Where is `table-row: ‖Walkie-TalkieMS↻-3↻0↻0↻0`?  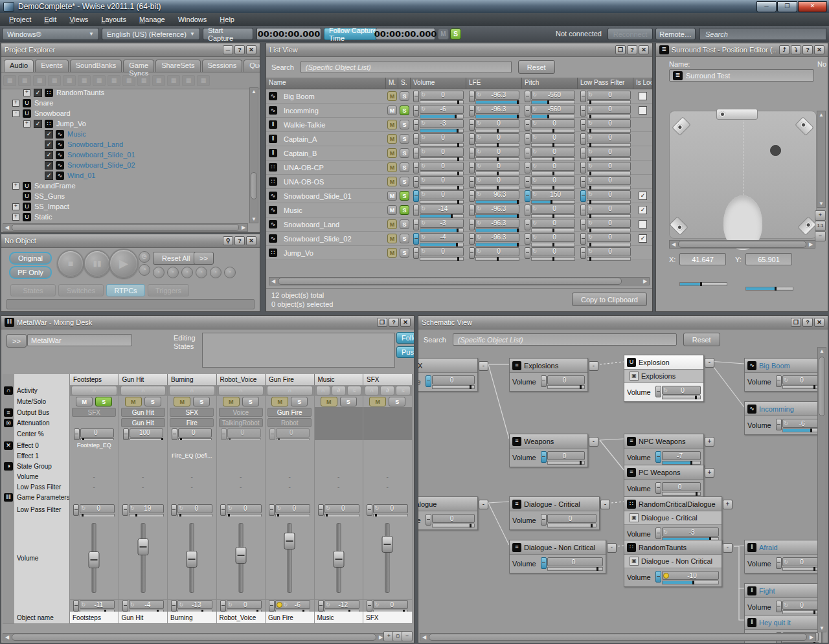
table-row: ‖Walkie-TalkieMS↻-3↻0↻0↻0 is located at coordinates (459, 125).